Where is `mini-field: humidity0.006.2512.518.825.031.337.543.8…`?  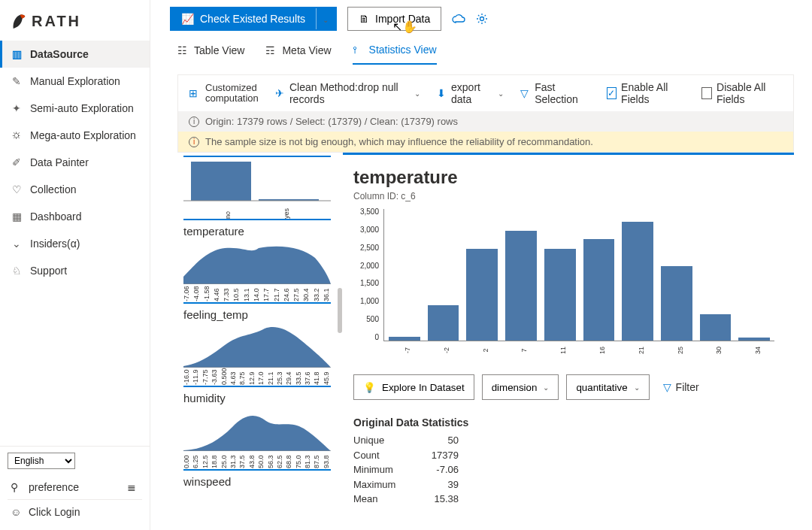
mini-field: humidity0.006.2512.518.825.031.337.543.8… is located at coordinates (257, 432).